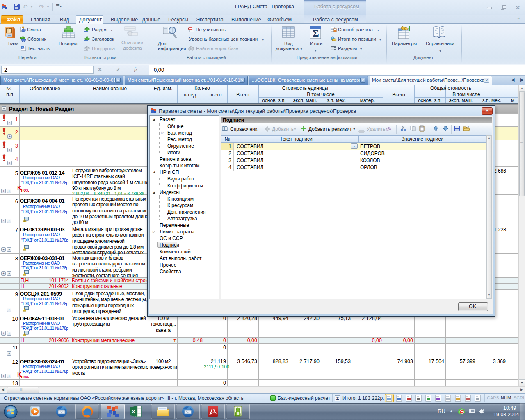 This screenshot has width=525, height=420. Describe the element at coordinates (23, 48) in the screenshot. I see `svg-text: A` at that location.